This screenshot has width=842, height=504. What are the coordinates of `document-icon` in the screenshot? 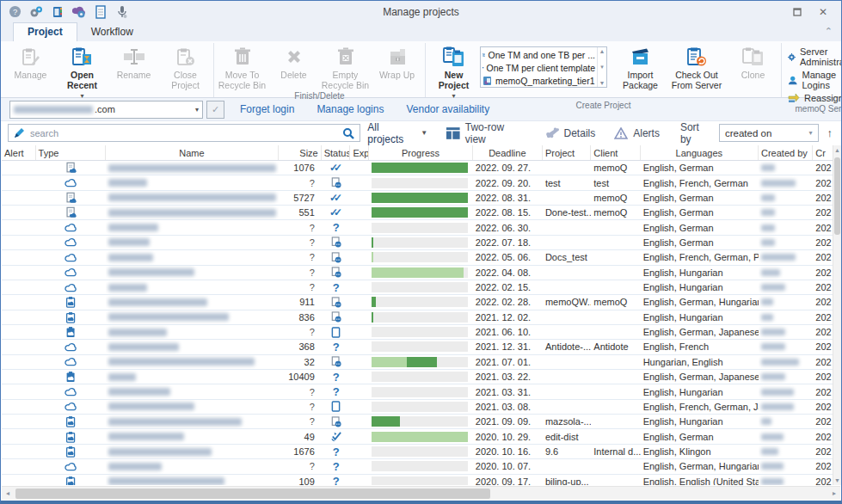 It's located at (101, 12).